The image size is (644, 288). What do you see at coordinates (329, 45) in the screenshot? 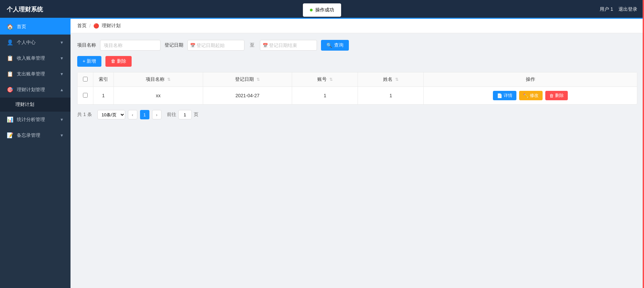
I see `search-icon: 🔍` at bounding box center [329, 45].